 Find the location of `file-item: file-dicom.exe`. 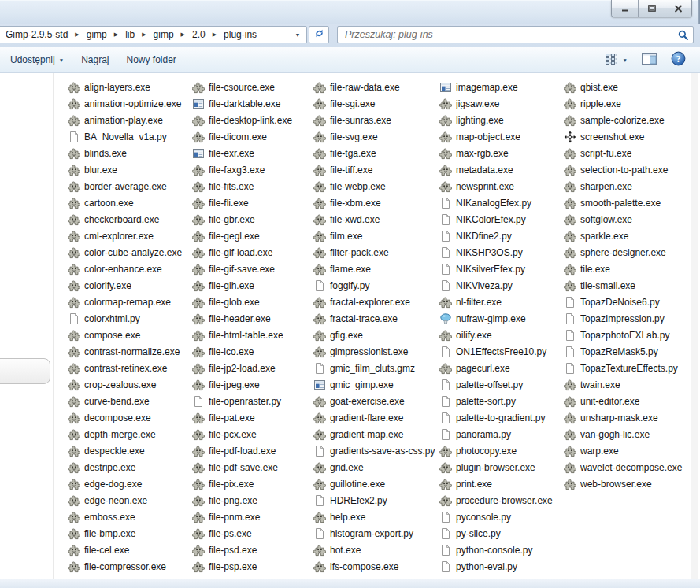

file-item: file-dicom.exe is located at coordinates (243, 137).